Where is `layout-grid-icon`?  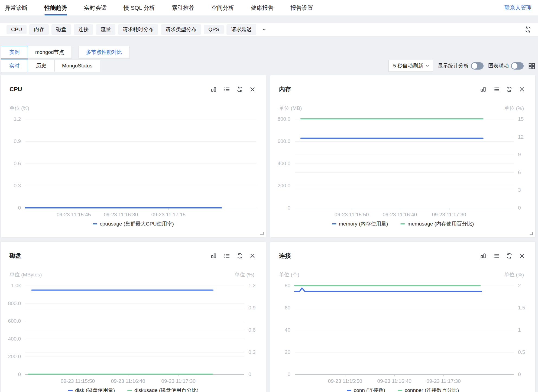 layout-grid-icon is located at coordinates (531, 66).